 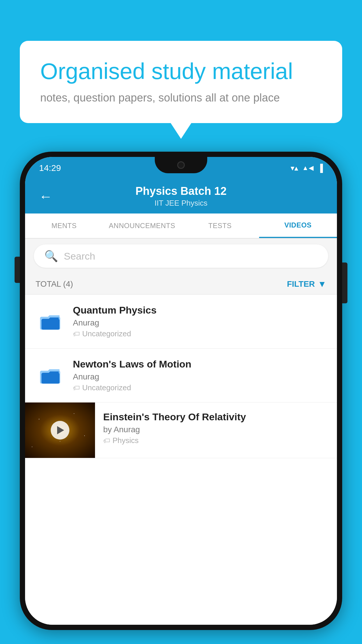 I want to click on back-button: ←, so click(x=46, y=196).